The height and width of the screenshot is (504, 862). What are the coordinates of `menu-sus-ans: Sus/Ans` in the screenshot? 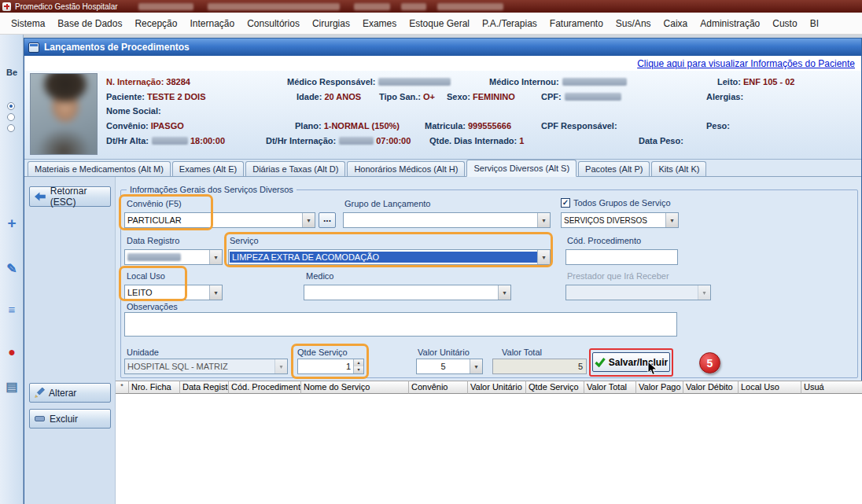 It's located at (634, 24).